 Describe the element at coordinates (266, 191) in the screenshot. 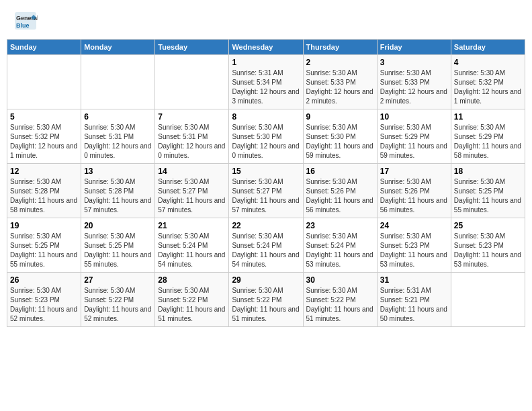

I see `calendar-cell: 15Sunrise: 5:30 AM Sunset: 5:27 PM Dayli…` at that location.